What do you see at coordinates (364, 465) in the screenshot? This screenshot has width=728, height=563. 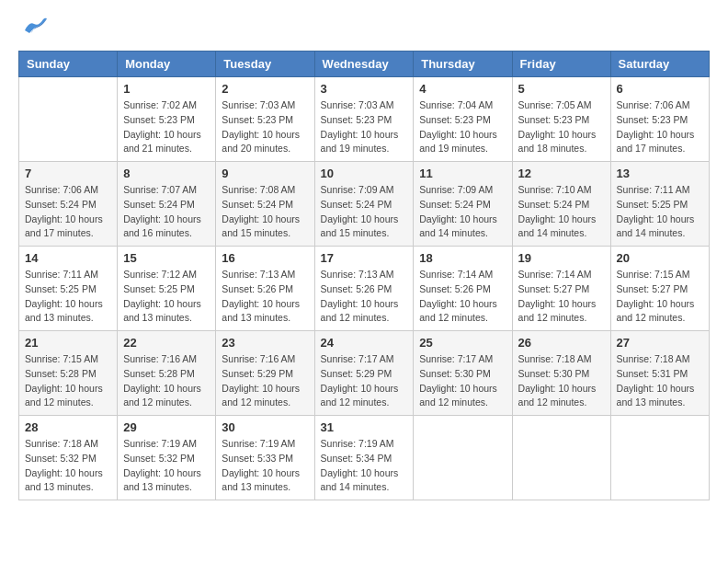 I see `day-info: Sunrise: 7:19 AMSunset: 5:34 PMDaylight:…` at bounding box center [364, 465].